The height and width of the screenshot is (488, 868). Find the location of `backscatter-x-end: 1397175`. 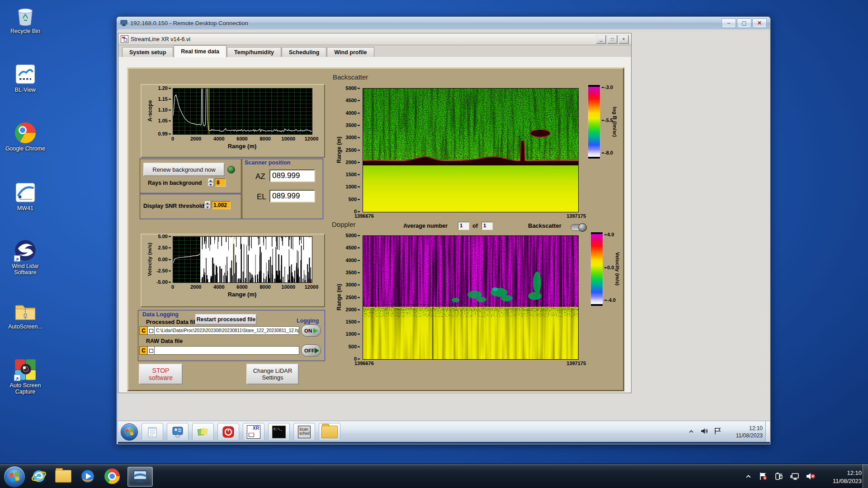

backscatter-x-end: 1397175 is located at coordinates (576, 216).